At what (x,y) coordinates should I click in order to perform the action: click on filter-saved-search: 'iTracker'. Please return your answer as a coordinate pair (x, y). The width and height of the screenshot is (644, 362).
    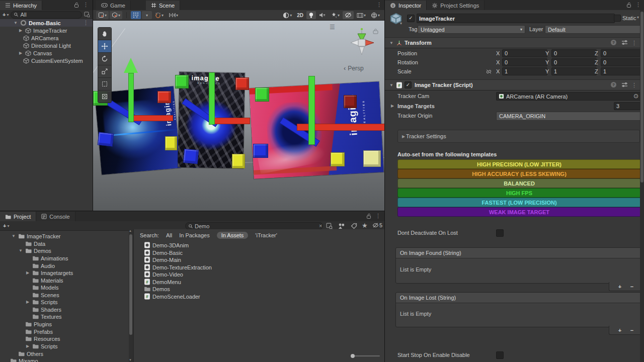
    Looking at the image, I should click on (266, 235).